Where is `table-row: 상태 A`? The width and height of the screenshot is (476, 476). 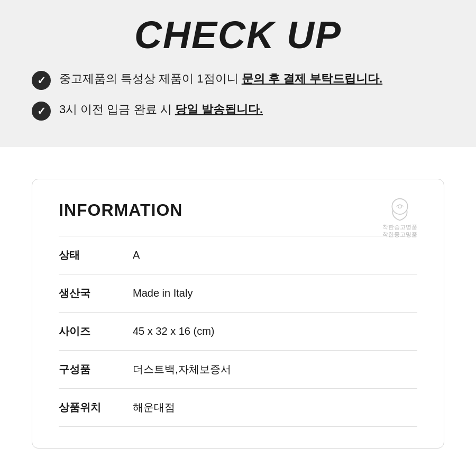 table-row: 상태 A is located at coordinates (238, 255).